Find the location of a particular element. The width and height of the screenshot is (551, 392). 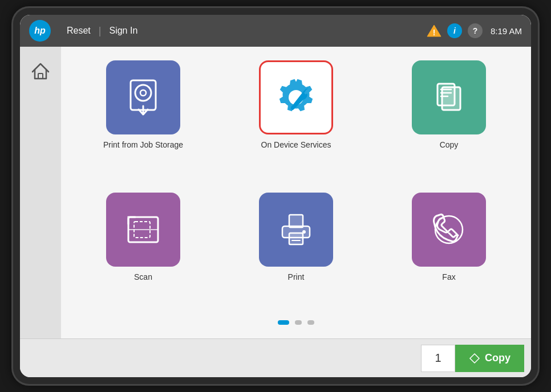

app-icon-copy is located at coordinates (449, 97).